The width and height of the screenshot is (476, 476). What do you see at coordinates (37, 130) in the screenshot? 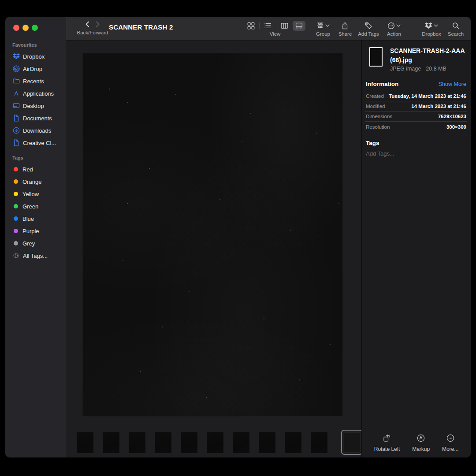
I see `sidebar-item-label: Downloads` at bounding box center [37, 130].